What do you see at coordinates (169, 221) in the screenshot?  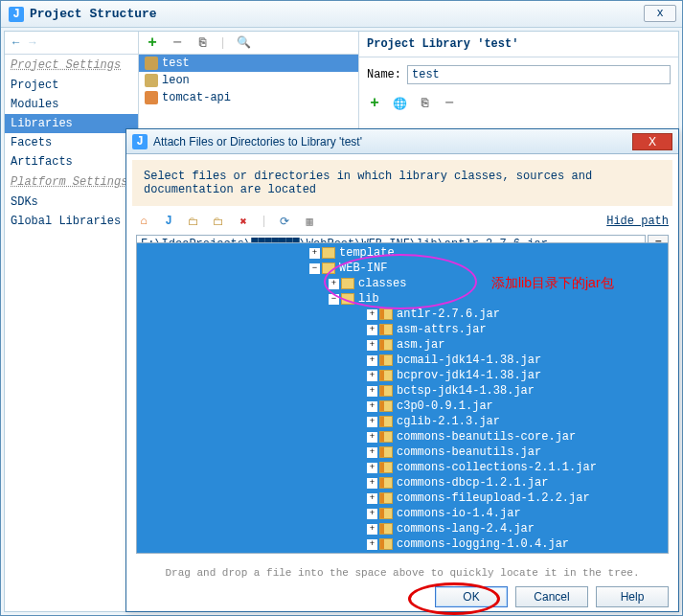 I see `project-icon: J` at bounding box center [169, 221].